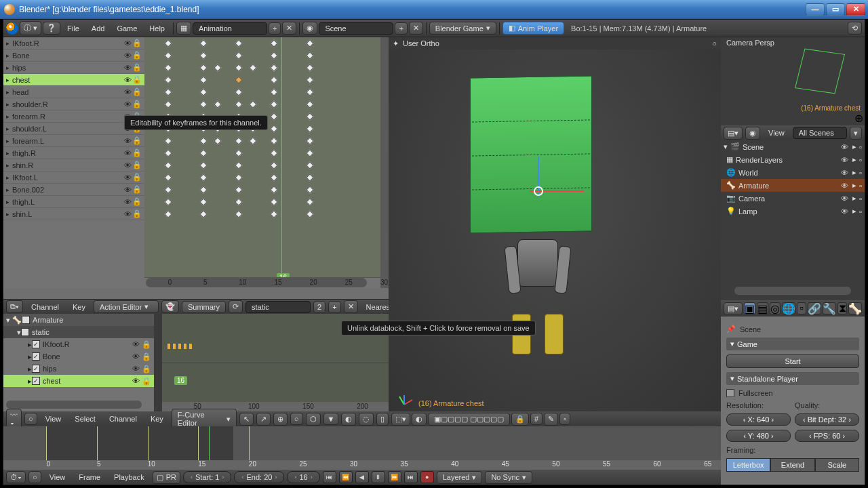  What do you see at coordinates (74, 68) in the screenshot?
I see `channel-row: ▸hips👁🔒` at bounding box center [74, 68].